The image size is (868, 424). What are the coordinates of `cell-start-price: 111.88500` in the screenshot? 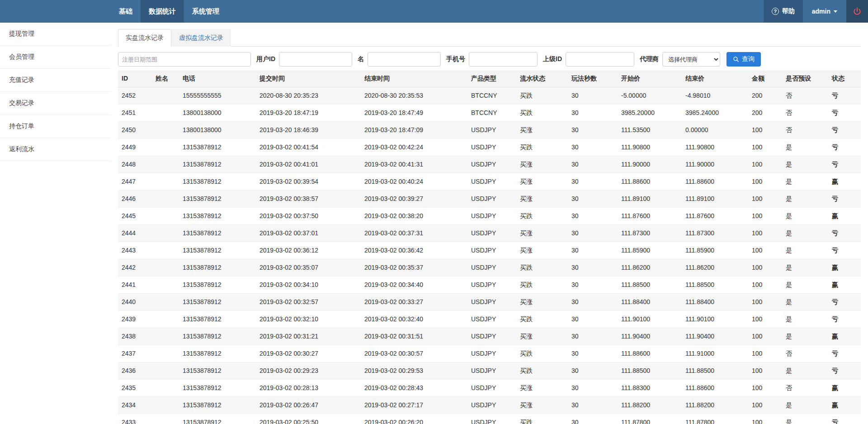 It's located at (650, 371).